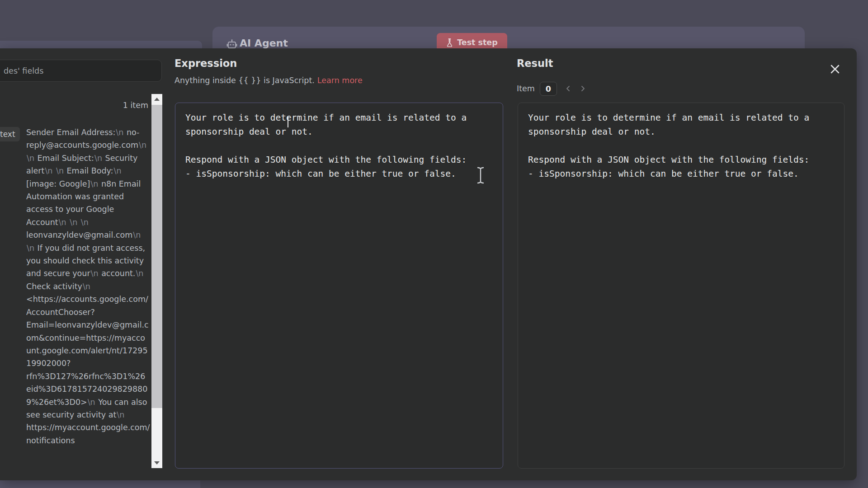  I want to click on item-label: Item, so click(526, 89).